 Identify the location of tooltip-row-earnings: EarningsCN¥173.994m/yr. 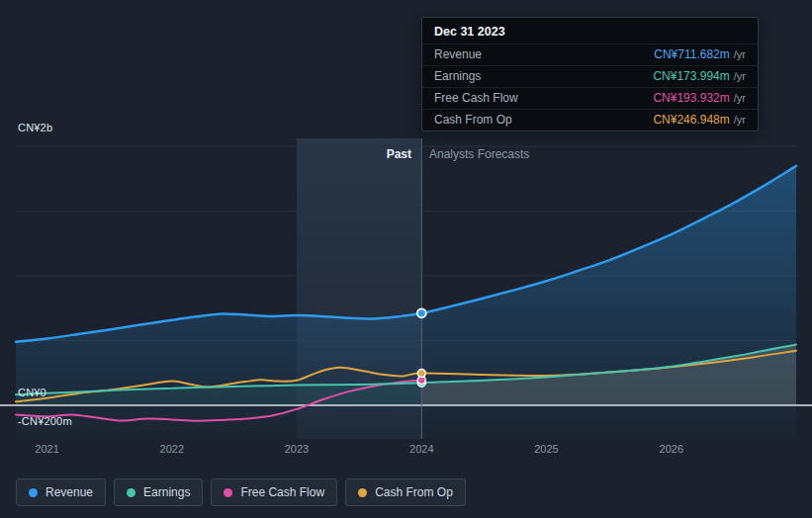
(589, 76).